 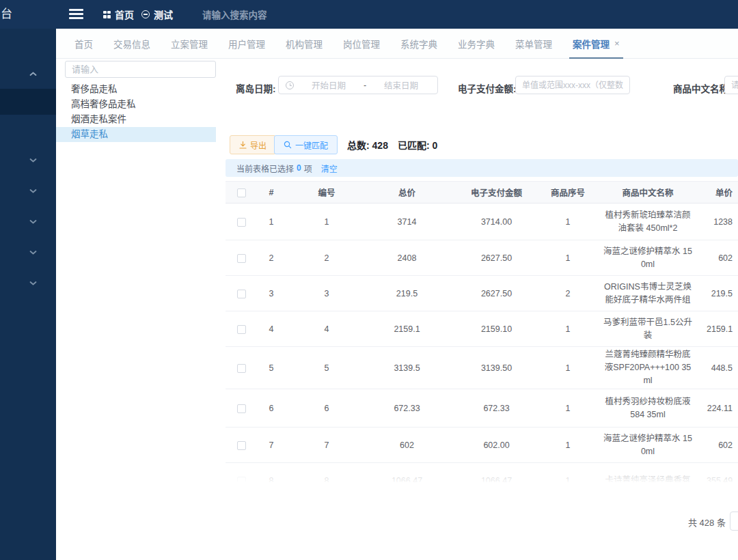 I want to click on topbar-search-input: 请输入搜索内容, so click(x=235, y=14).